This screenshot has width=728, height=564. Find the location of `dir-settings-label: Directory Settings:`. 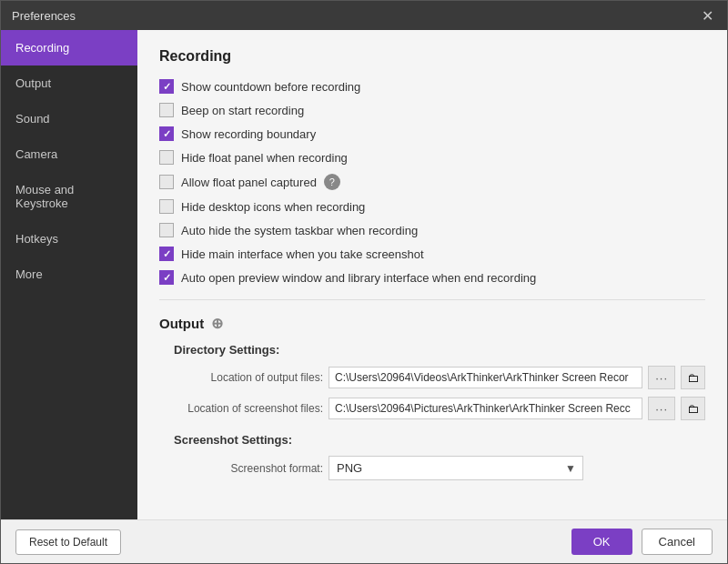

dir-settings-label: Directory Settings: is located at coordinates (440, 349).